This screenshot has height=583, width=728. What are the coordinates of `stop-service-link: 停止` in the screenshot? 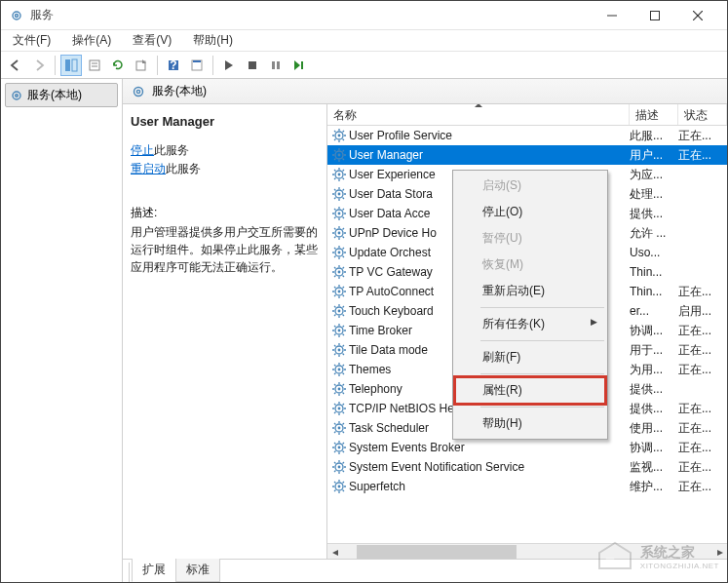 It's located at (142, 150).